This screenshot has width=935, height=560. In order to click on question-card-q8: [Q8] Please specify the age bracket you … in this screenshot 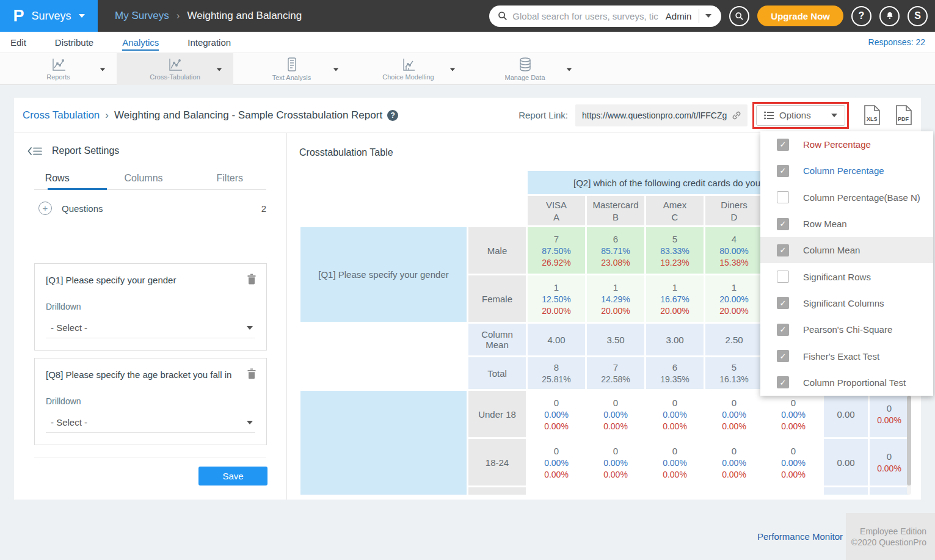, I will do `click(150, 402)`.